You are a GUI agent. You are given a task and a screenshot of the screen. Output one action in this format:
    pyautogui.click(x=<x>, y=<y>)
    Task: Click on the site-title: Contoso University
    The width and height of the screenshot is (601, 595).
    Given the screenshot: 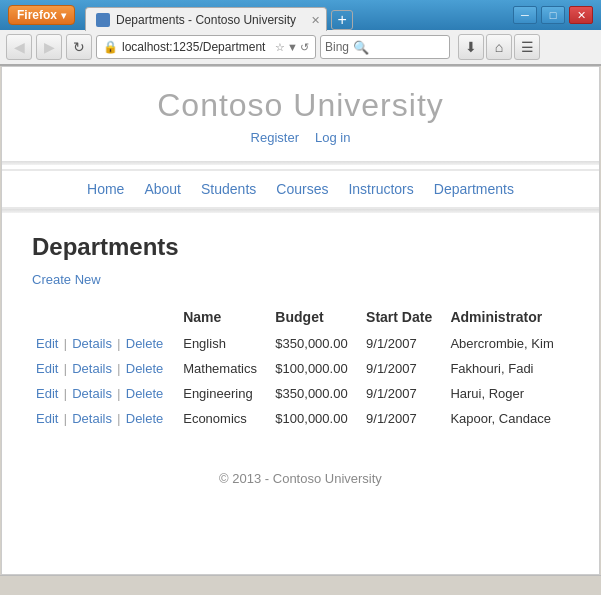 What is the action you would take?
    pyautogui.click(x=300, y=106)
    